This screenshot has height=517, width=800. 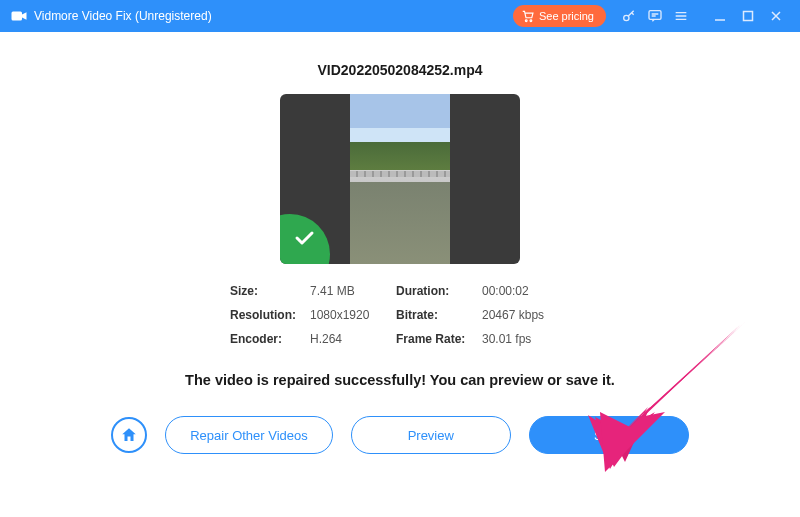 What do you see at coordinates (400, 315) in the screenshot?
I see `video-metadata: Size: 7.41 MB Duration: 00:00:02 Resolut…` at bounding box center [400, 315].